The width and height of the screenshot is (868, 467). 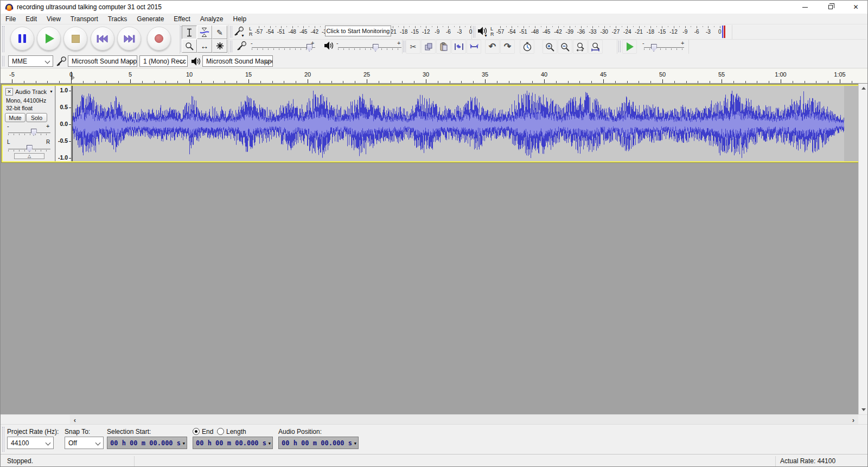 What do you see at coordinates (580, 47) in the screenshot?
I see `fit-selection-button` at bounding box center [580, 47].